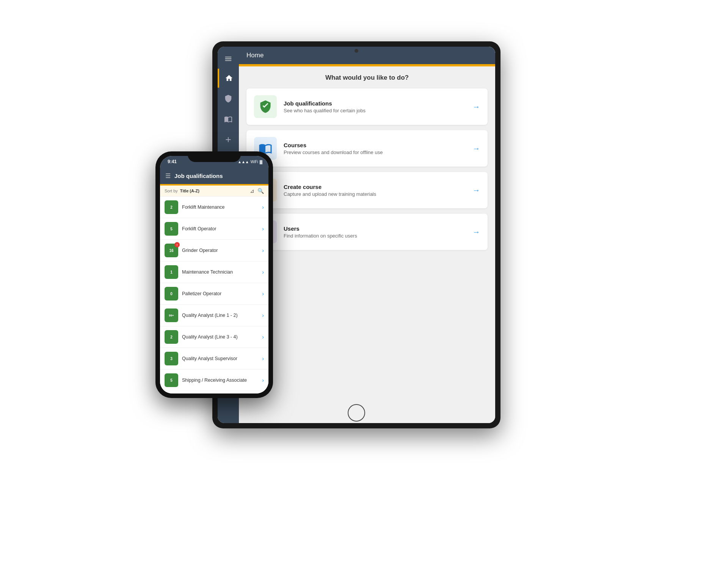 Image resolution: width=728 pixels, height=576 pixels. Describe the element at coordinates (254, 162) in the screenshot. I see `wifi-icon: WiFi` at that location.